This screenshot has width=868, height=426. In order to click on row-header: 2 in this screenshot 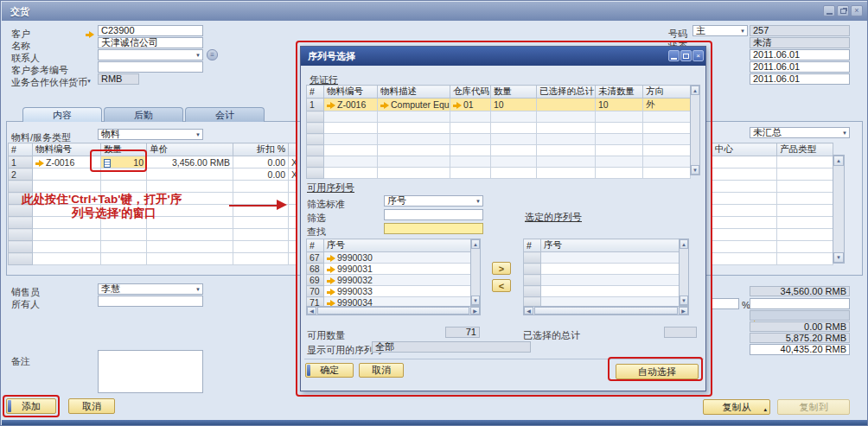, I will do `click(21, 175)`.